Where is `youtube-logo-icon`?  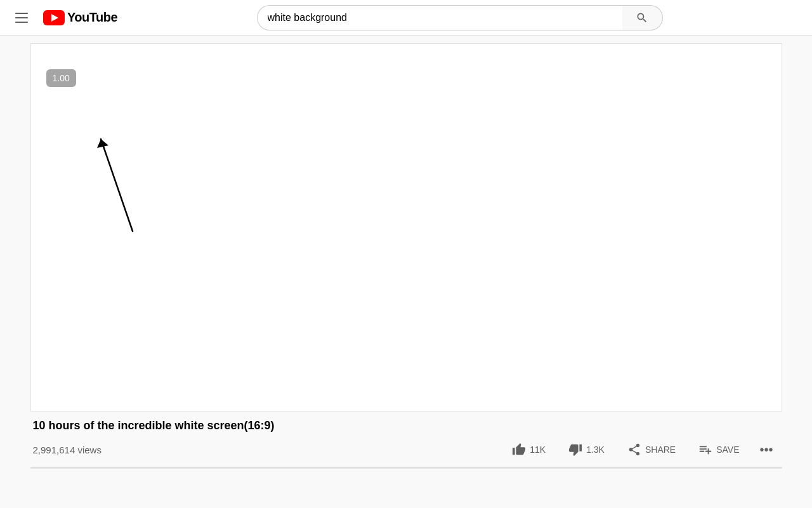 youtube-logo-icon is located at coordinates (54, 18).